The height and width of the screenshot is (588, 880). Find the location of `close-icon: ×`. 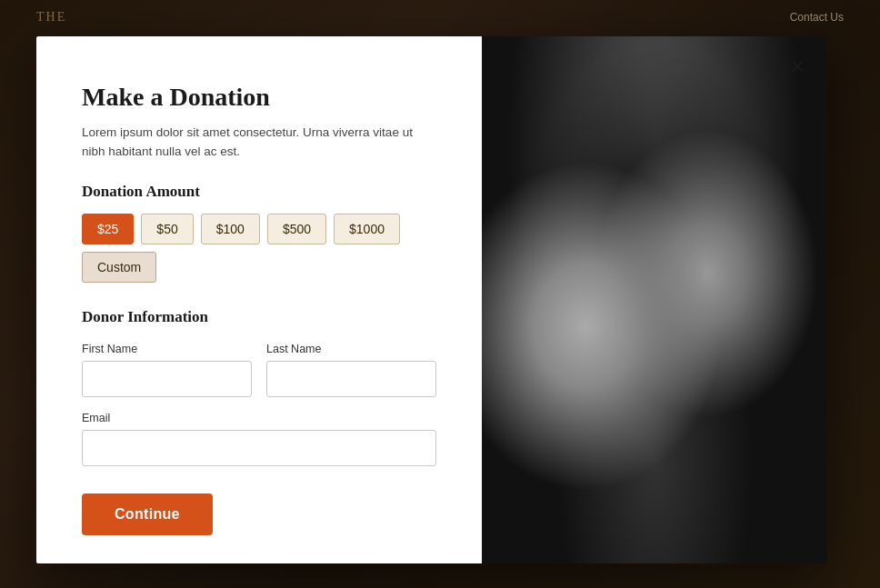

close-icon: × is located at coordinates (797, 66).